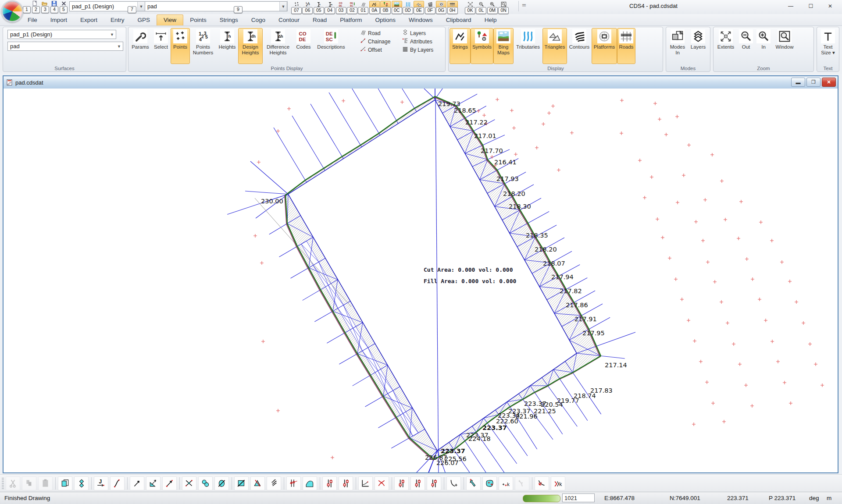 Image resolution: width=842 pixels, height=504 pixels. Describe the element at coordinates (65, 46) in the screenshot. I see `surface-select-natural: pad ▼` at that location.